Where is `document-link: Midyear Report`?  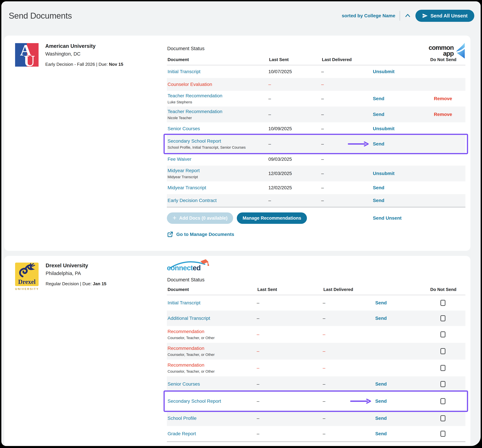
document-link: Midyear Report is located at coordinates (184, 171).